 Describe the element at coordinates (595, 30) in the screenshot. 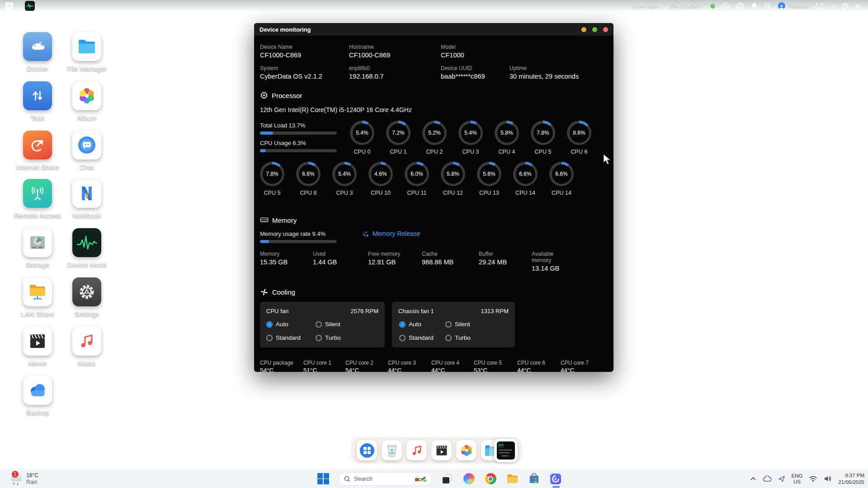

I see `maximize-traffic-light` at that location.